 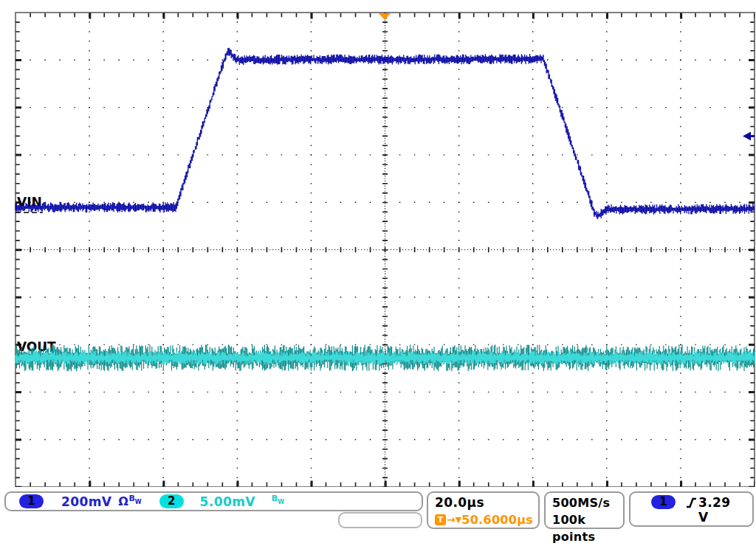 I want to click on trigger-position-value: 50.6000µs, so click(x=498, y=519).